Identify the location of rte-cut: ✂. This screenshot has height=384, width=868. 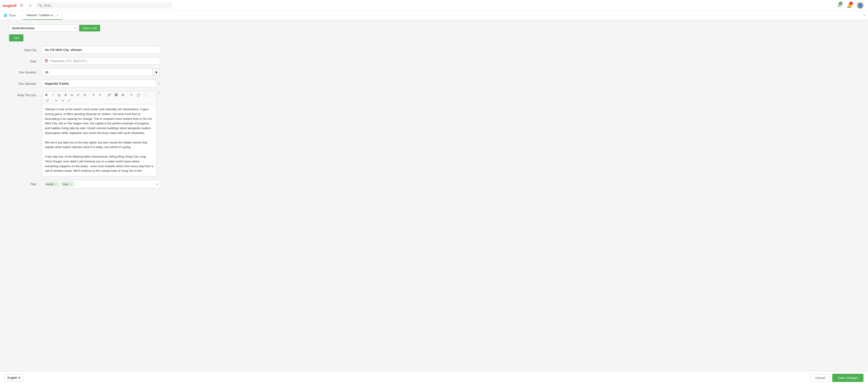
(131, 95).